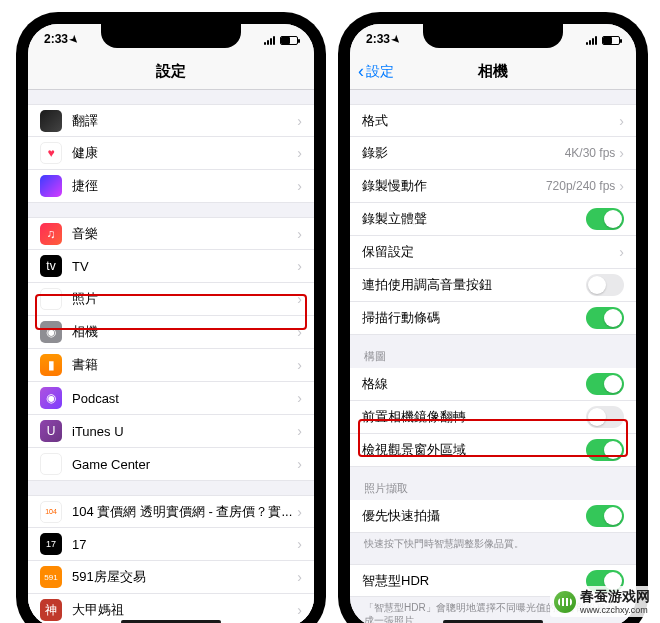  Describe the element at coordinates (184, 610) in the screenshot. I see `row-label: 大甲媽祖` at that location.